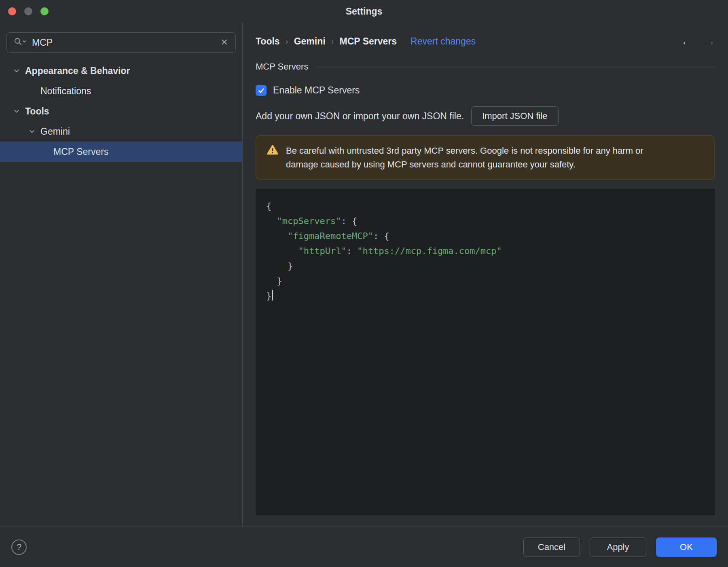  What do you see at coordinates (121, 111) in the screenshot?
I see `sidebar-item-tools: Tools` at bounding box center [121, 111].